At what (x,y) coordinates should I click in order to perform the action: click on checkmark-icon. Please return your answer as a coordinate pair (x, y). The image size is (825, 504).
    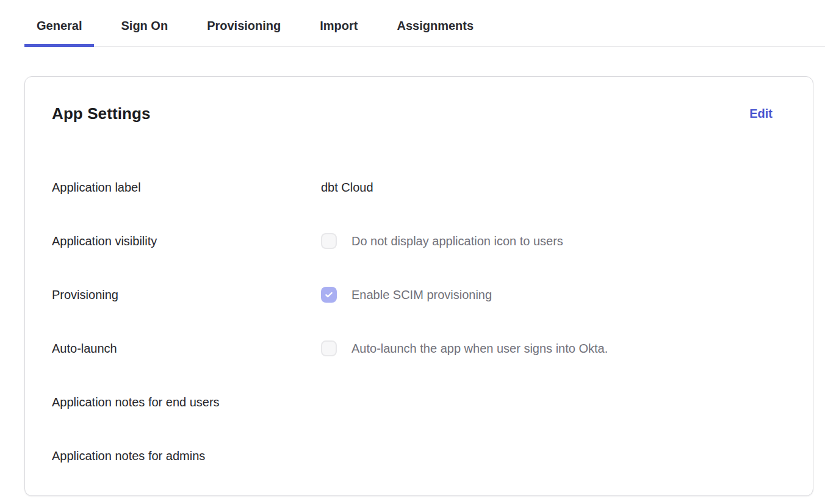
    Looking at the image, I should click on (329, 295).